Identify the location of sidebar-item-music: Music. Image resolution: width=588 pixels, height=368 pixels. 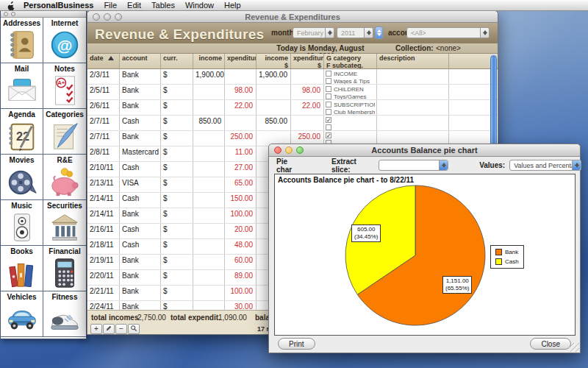
(22, 223).